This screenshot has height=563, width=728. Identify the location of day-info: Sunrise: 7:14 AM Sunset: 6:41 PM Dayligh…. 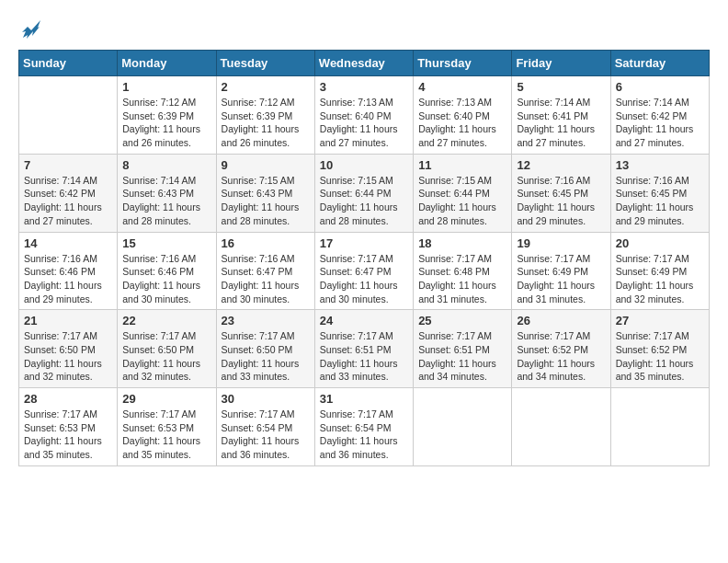
(561, 123).